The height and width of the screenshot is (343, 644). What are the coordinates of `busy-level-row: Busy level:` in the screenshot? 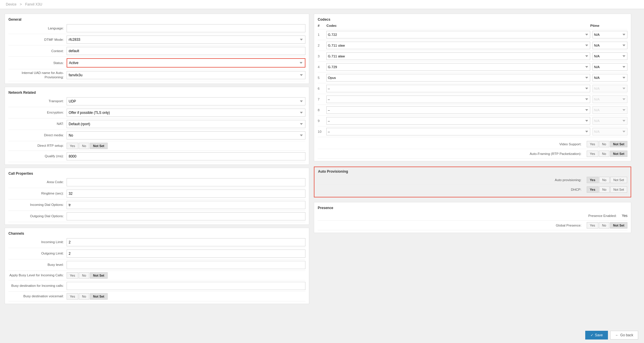 It's located at (157, 265).